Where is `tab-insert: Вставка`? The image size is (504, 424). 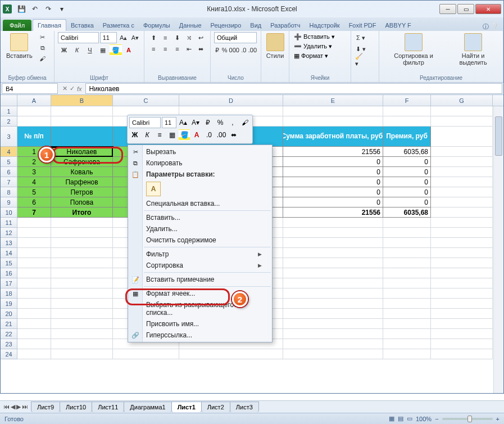 tab-insert: Вставка is located at coordinates (82, 25).